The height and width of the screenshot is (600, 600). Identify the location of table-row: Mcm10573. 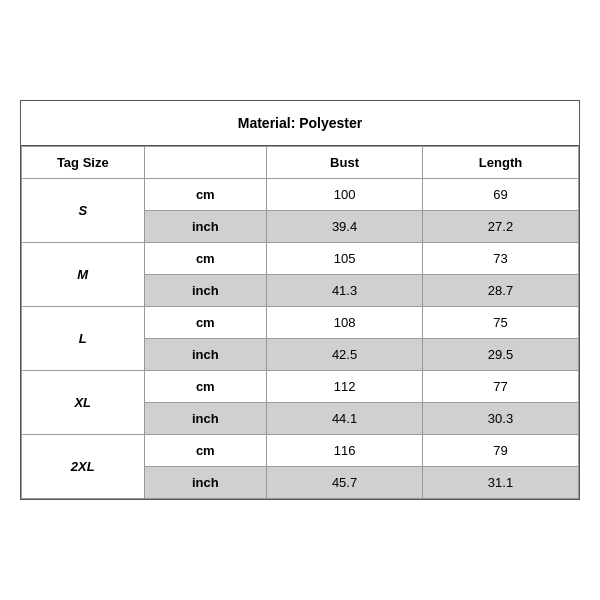
(300, 259).